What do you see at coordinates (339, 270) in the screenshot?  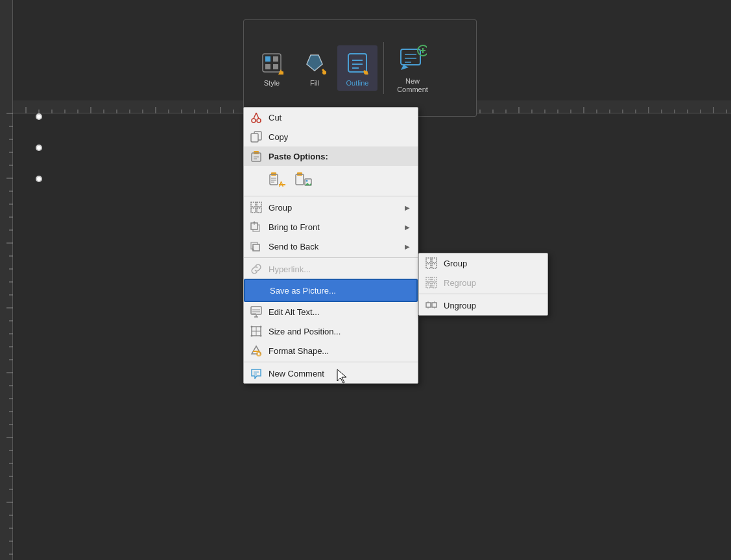 I see `hyperlink-label: Hyperlink...` at bounding box center [339, 270].